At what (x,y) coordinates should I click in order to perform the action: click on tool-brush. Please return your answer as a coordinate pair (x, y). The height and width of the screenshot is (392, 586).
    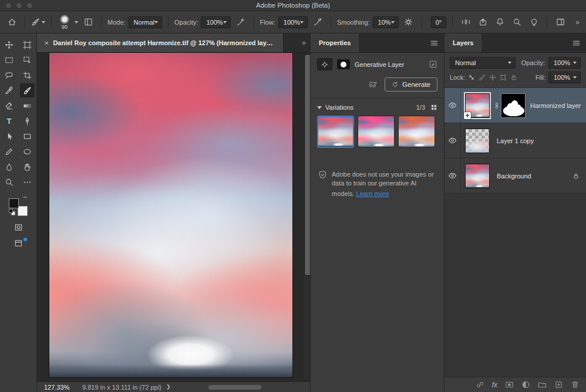
    Looking at the image, I should click on (27, 90).